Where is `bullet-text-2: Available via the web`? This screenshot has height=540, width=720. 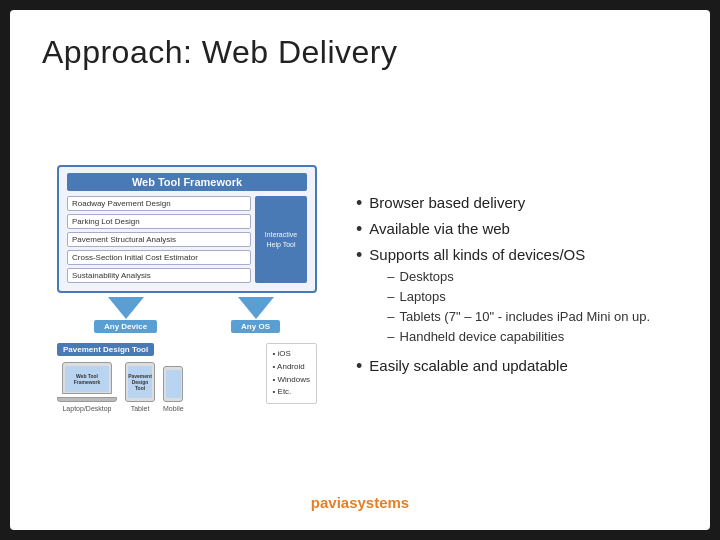 bullet-text-2: Available via the web is located at coordinates (440, 229).